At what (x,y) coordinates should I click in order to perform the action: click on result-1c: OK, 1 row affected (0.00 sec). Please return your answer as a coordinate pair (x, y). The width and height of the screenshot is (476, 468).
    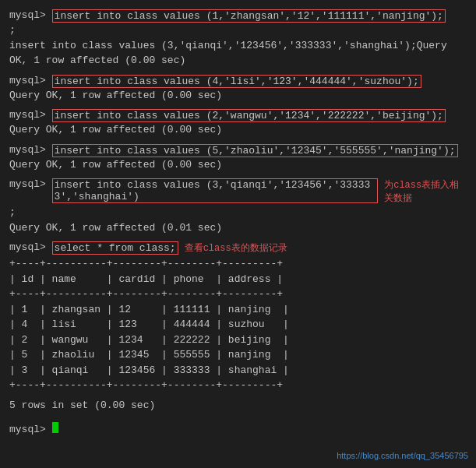
    Looking at the image, I should click on (97, 61).